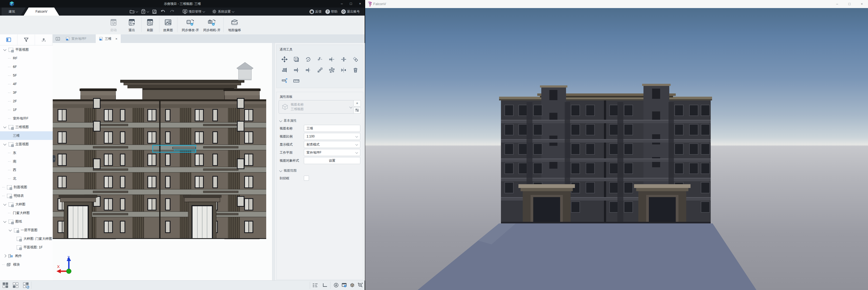 Image resolution: width=868 pixels, height=290 pixels. Describe the element at coordinates (26, 230) in the screenshot. I see `tree-item-first-floor-plan: 一层平面图` at that location.